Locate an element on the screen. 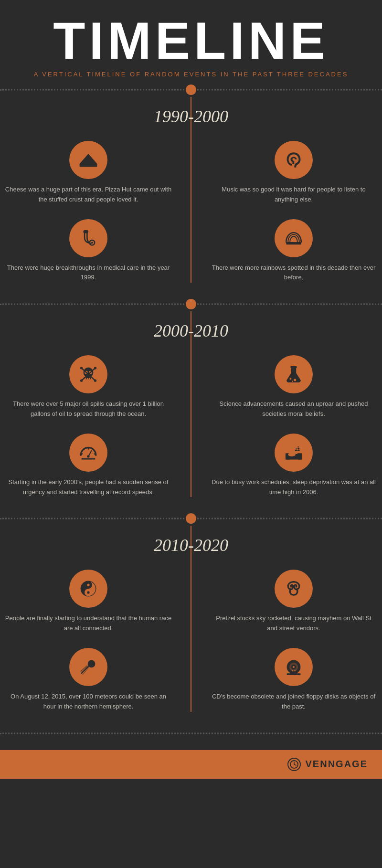 The width and height of the screenshot is (382, 868). cheese-text: Cheese was a huge part of this era. Pizz… is located at coordinates (88, 195).